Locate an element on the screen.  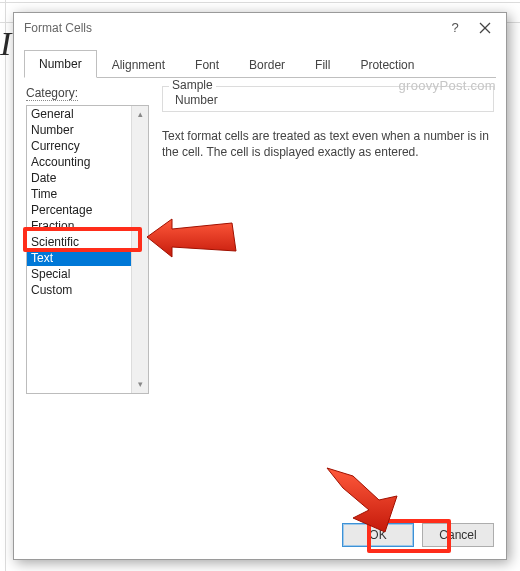
category-item-special: Special is located at coordinates (80, 274).